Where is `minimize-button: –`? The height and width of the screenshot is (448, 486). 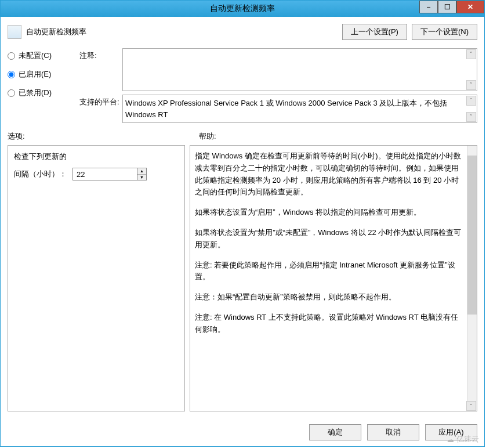 minimize-button: – is located at coordinates (429, 7).